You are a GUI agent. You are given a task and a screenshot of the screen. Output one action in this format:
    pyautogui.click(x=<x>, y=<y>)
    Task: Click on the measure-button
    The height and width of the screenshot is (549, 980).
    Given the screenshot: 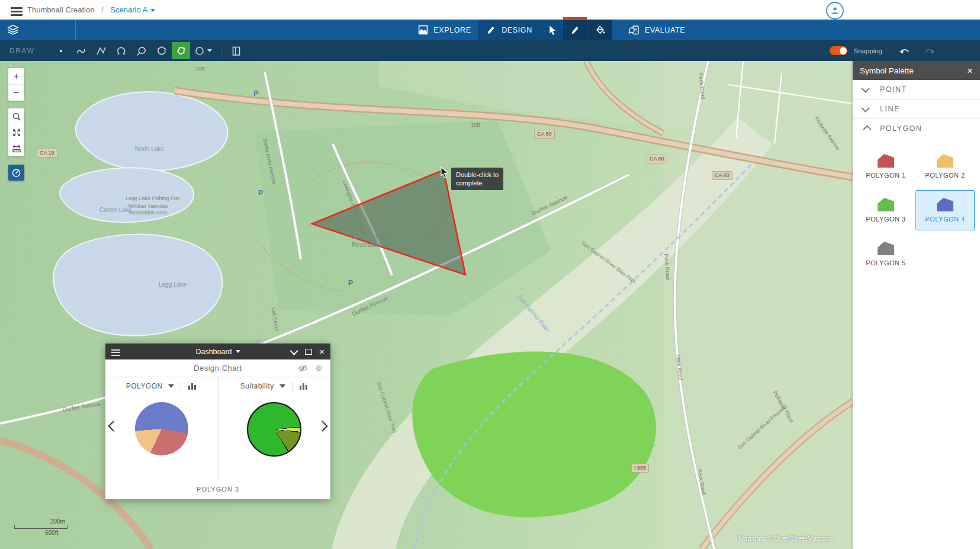 What is the action you would take?
    pyautogui.click(x=17, y=148)
    